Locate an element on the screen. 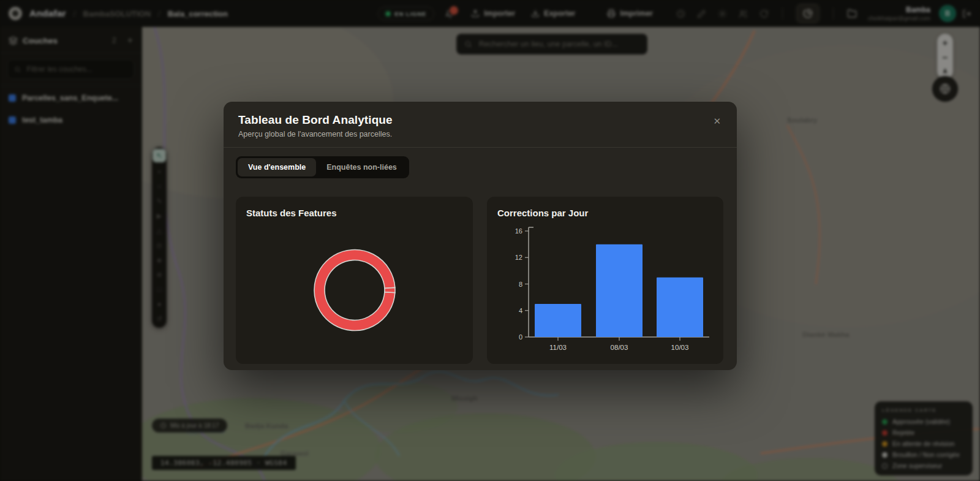 The height and width of the screenshot is (481, 980). modal-title: Tableau de Bord Analytique is located at coordinates (480, 120).